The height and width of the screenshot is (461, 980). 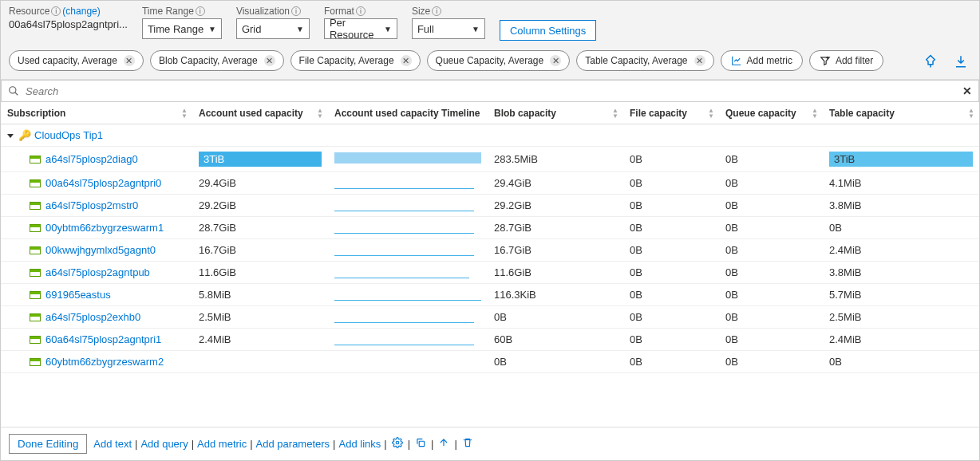 I want to click on resource-value: 00a64sl75plosp2agntpri..., so click(x=69, y=24).